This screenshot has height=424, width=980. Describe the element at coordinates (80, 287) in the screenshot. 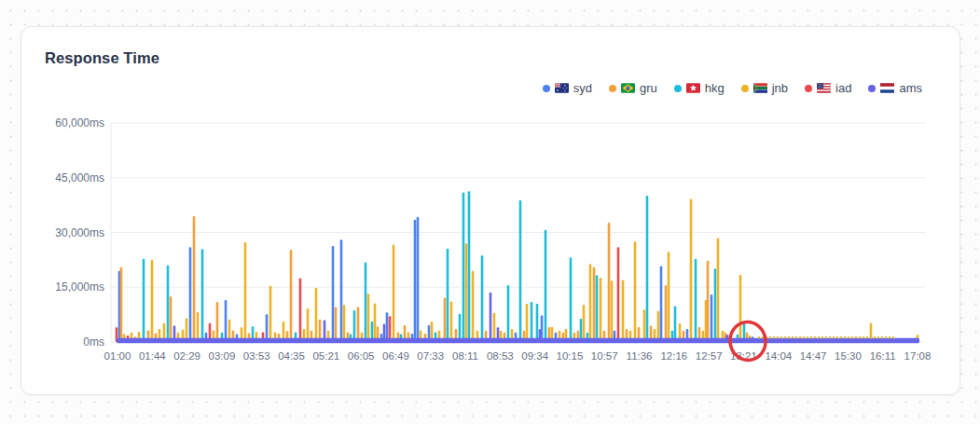

I see `y-axis-tick-label: 15,000ms` at that location.